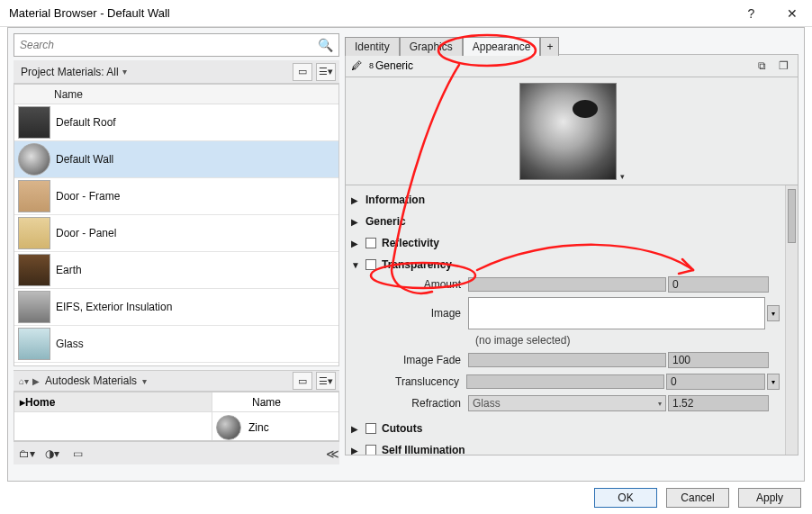  What do you see at coordinates (27, 454) in the screenshot?
I see `open-library-button: 🗀▾` at bounding box center [27, 454].